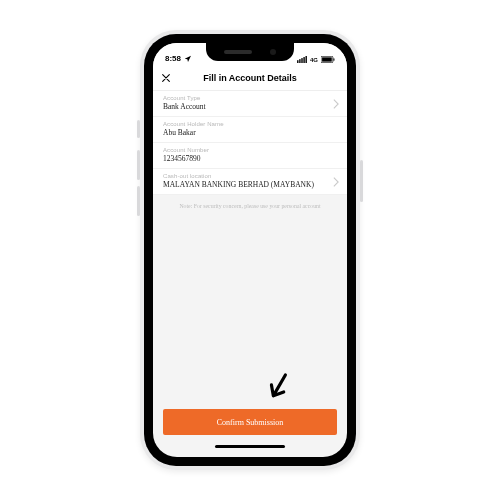 Image resolution: width=500 pixels, height=500 pixels. What do you see at coordinates (138, 129) in the screenshot?
I see `mute-switch` at bounding box center [138, 129].